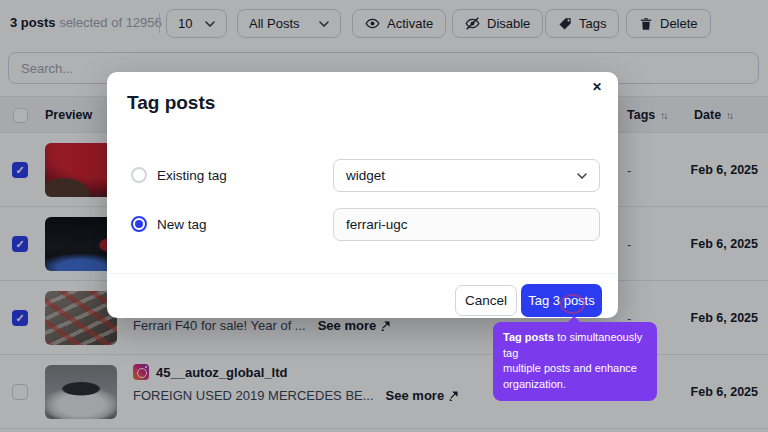  Describe the element at coordinates (486, 300) in the screenshot. I see `cancel-button: Cancel` at that location.